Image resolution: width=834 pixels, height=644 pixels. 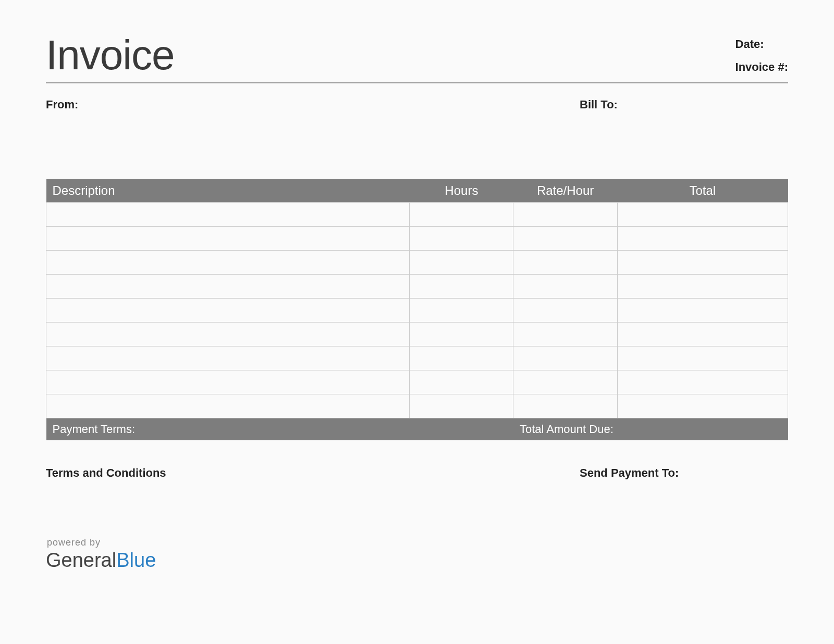 I want to click on page-title: Invoice, so click(x=110, y=55).